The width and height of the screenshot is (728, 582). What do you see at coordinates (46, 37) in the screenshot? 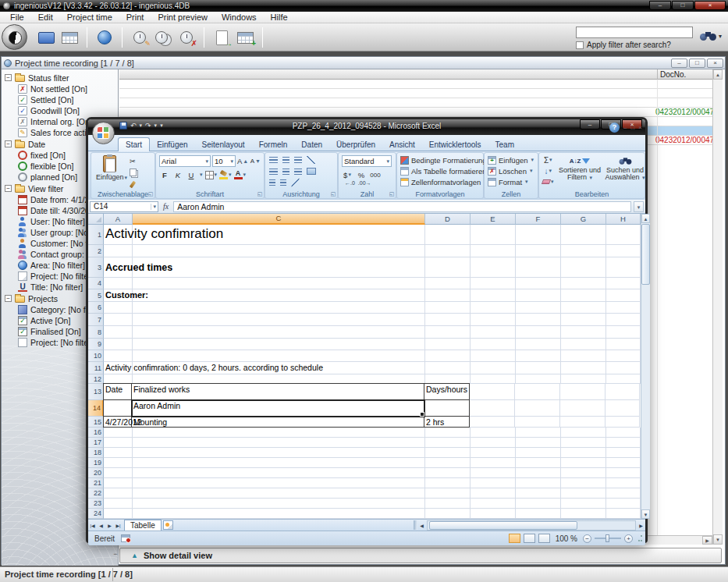
I see `projects-grid-button` at bounding box center [46, 37].